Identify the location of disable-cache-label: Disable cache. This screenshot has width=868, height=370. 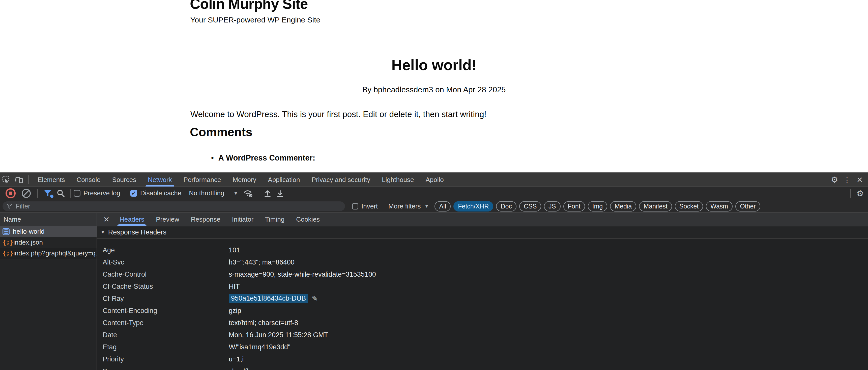
(161, 193).